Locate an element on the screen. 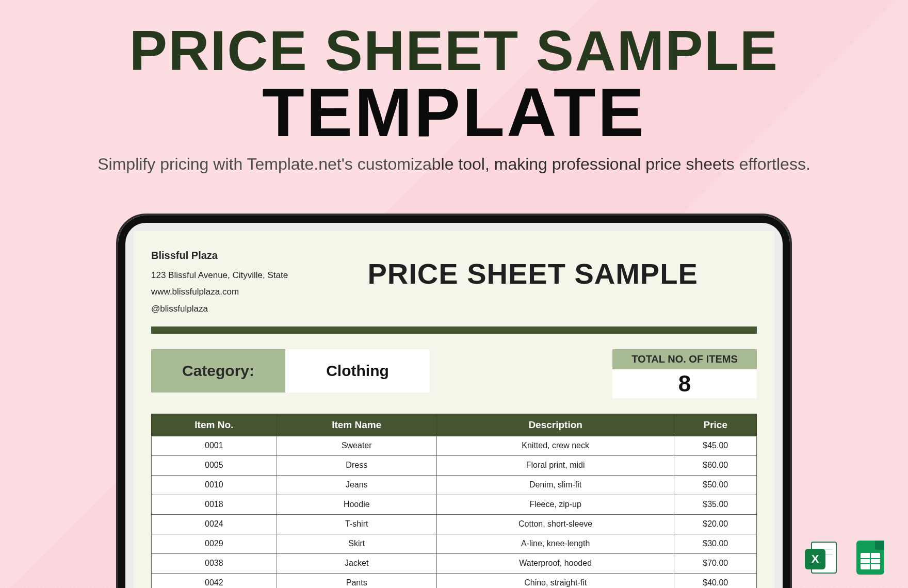  cell: $70.00 is located at coordinates (716, 563).